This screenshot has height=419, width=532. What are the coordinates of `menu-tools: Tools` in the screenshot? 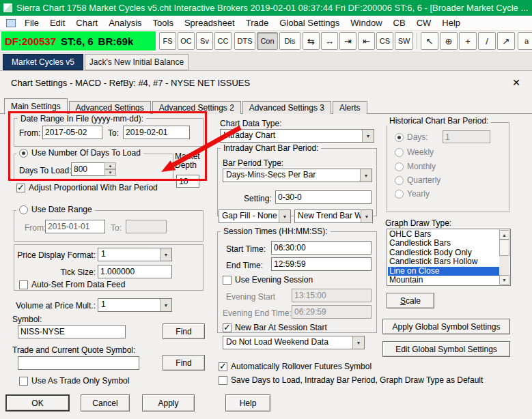 It's located at (163, 23).